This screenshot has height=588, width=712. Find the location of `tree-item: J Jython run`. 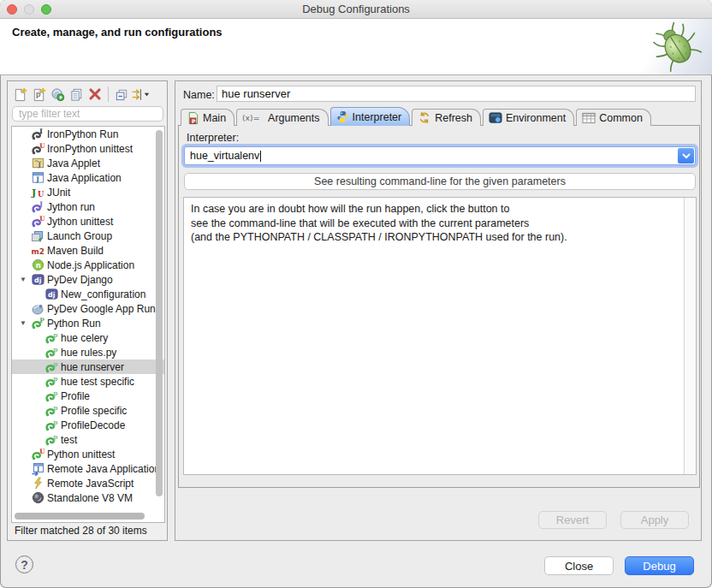

tree-item: J Jython run is located at coordinates (88, 207).